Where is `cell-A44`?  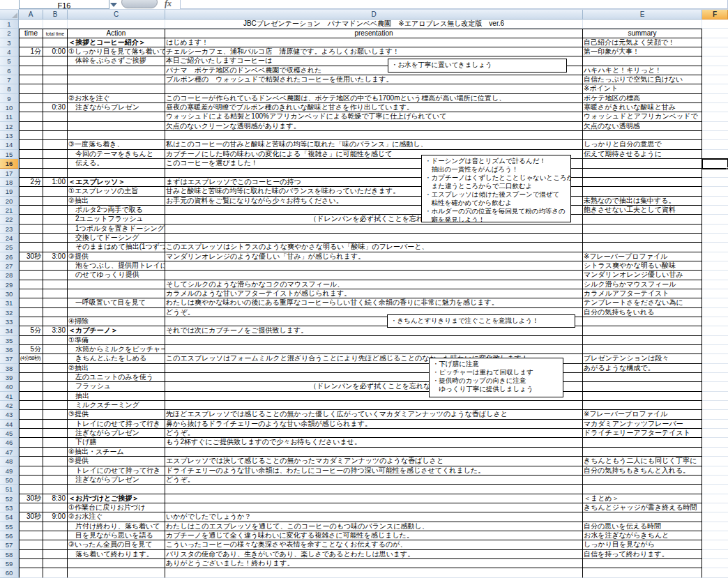 cell-A44 is located at coordinates (31, 424).